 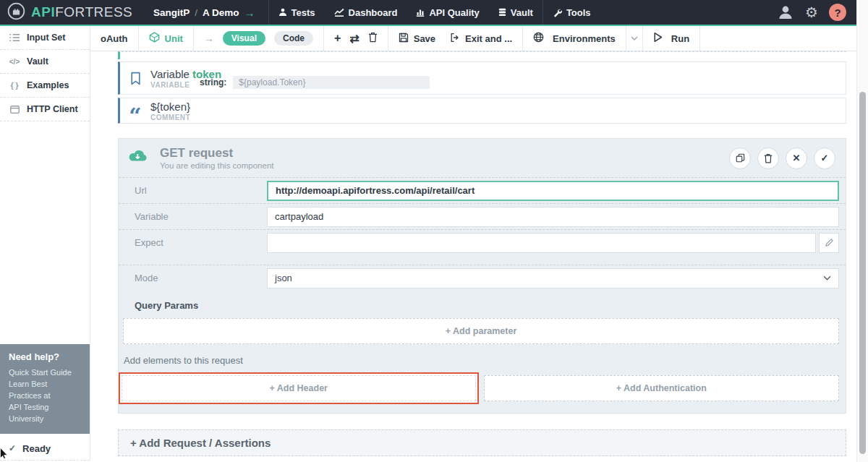 I want to click on mouse-cursor, so click(x=4, y=455).